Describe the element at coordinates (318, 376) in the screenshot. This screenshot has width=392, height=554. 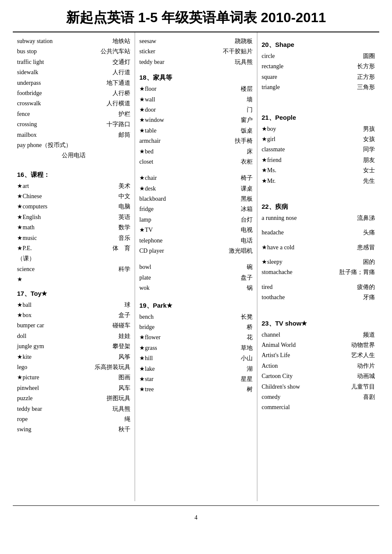
I see `list-item: Cartoon City 动画城` at that location.